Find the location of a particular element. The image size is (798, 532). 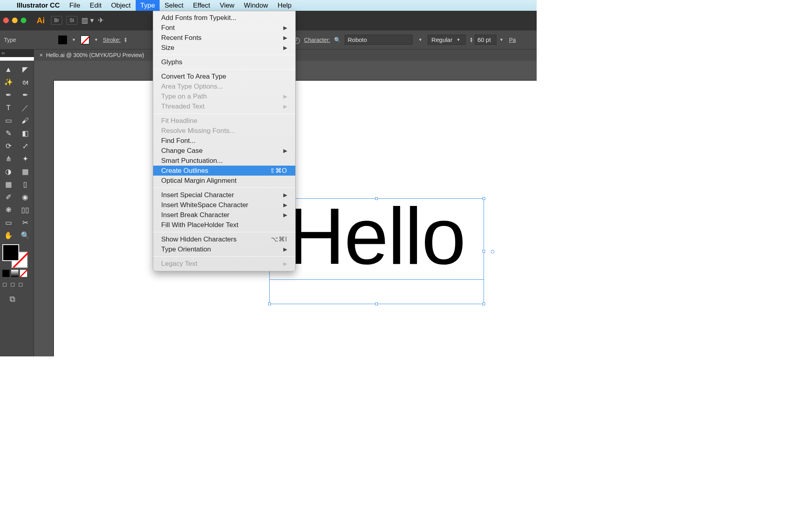

artboard-tool: ▭ is located at coordinates (8, 223).